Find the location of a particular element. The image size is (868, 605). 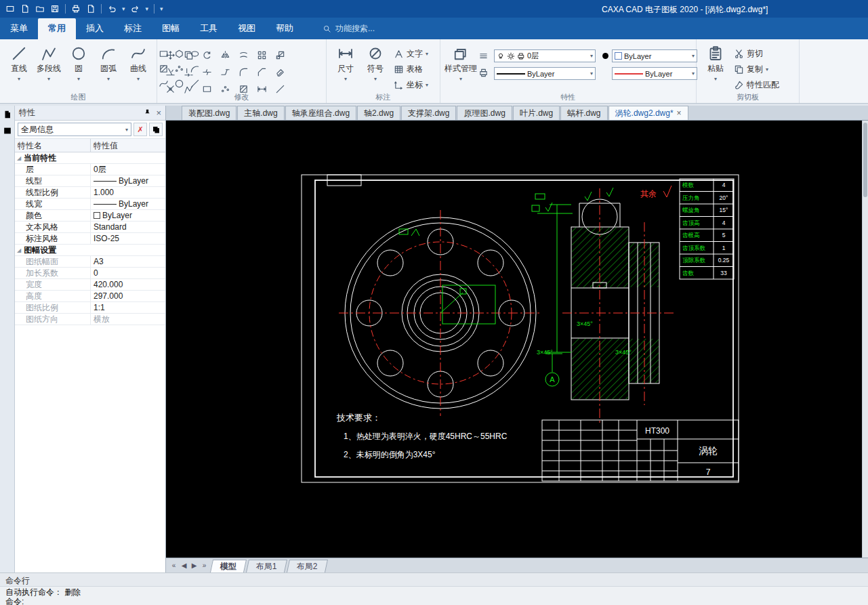

first-layout-icon: « is located at coordinates (173, 565).